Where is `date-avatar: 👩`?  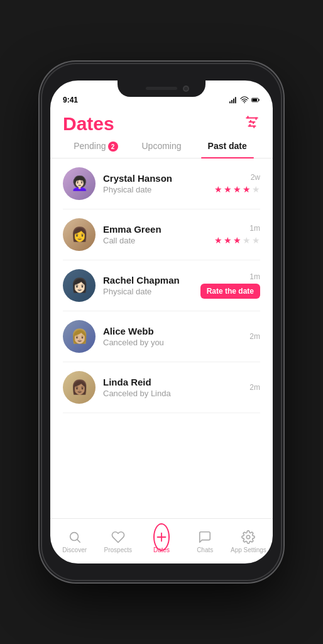
date-avatar: 👩 is located at coordinates (79, 235).